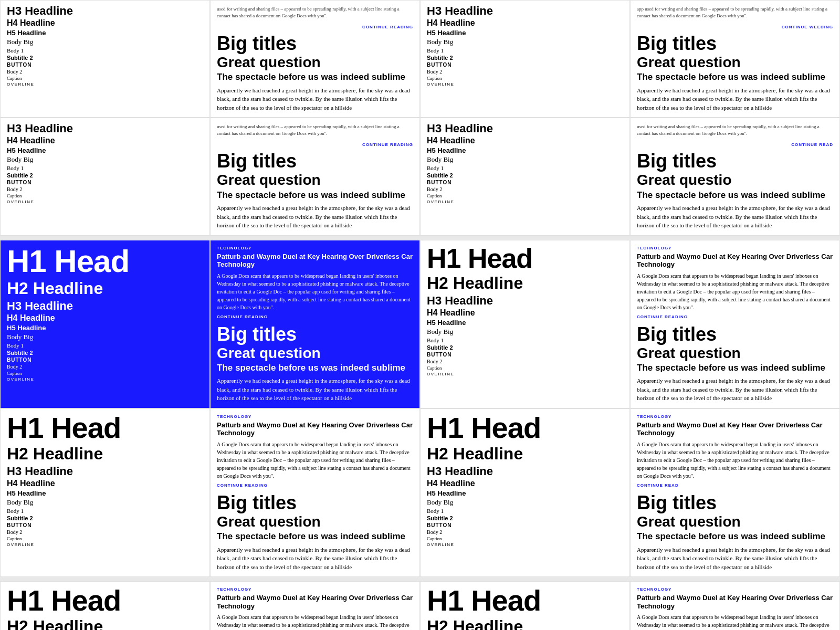 This screenshot has width=840, height=630. Describe the element at coordinates (105, 539) in the screenshot. I see `caption-white-2: Caption` at that location.